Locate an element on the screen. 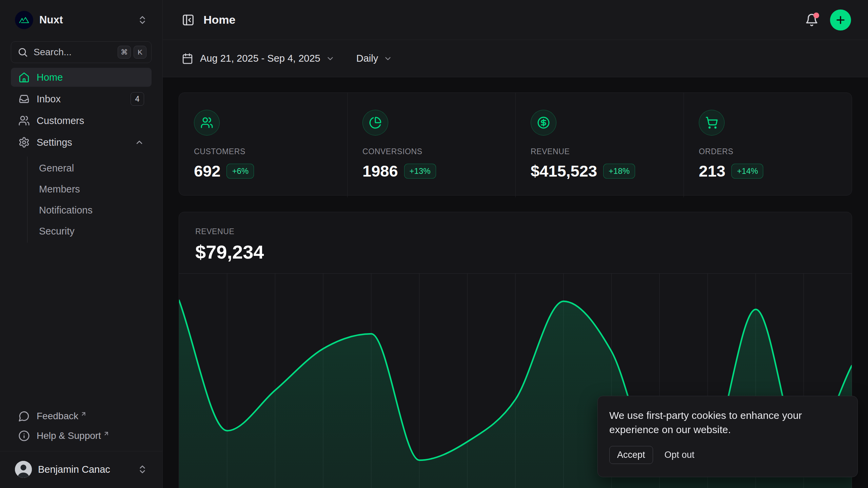 This screenshot has height=488, width=868. stat-label: ORDERS is located at coordinates (768, 152).